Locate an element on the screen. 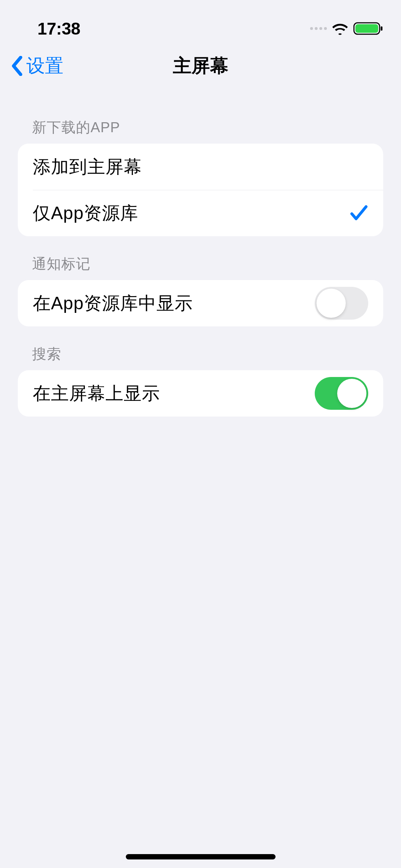 This screenshot has height=868, width=401. nav-bar: 设置 主屏幕 is located at coordinates (200, 66).